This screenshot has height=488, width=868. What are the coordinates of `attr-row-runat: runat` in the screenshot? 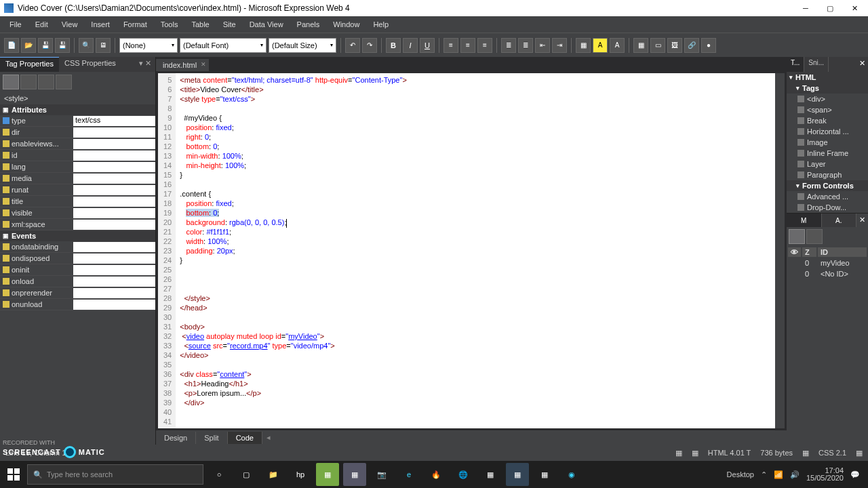 It's located at (77, 190).